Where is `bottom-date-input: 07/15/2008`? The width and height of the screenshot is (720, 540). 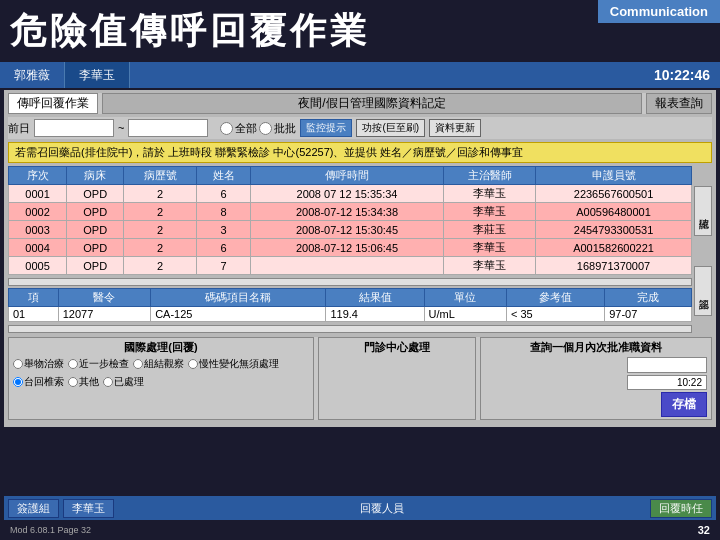 bottom-date-input: 07/15/2008 is located at coordinates (667, 365).